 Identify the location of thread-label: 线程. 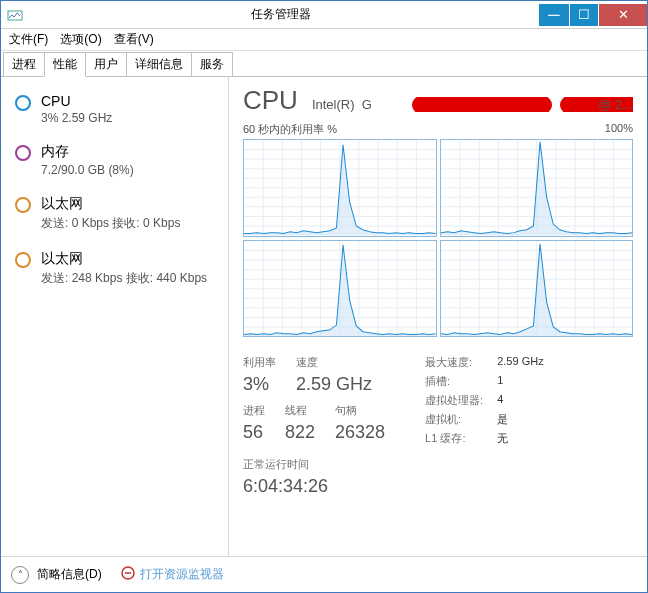
(300, 410).